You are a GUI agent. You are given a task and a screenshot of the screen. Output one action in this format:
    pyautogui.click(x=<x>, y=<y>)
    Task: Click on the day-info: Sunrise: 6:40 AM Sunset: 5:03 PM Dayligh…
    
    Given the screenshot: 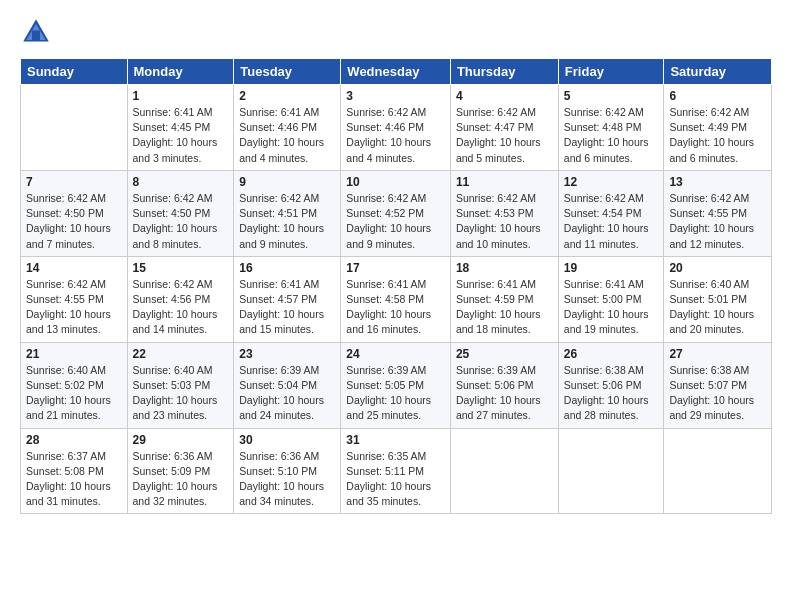 What is the action you would take?
    pyautogui.click(x=181, y=394)
    